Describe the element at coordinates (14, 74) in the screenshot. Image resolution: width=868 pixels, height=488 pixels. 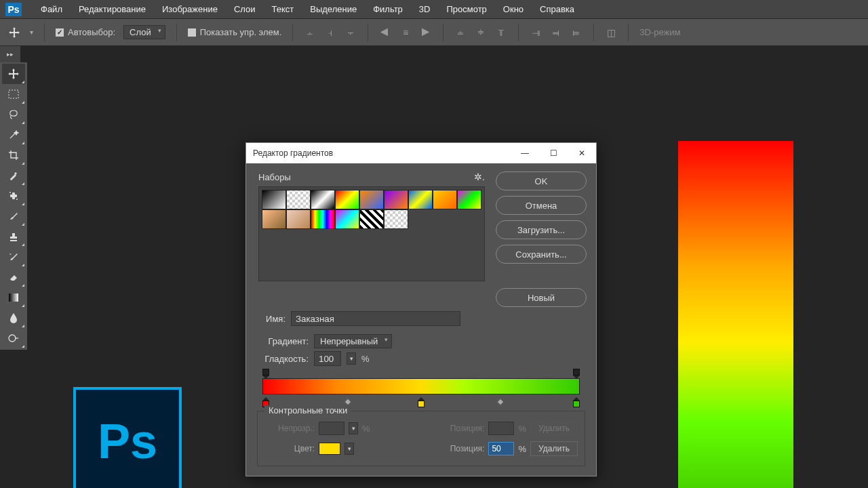
I see `move-tool` at that location.